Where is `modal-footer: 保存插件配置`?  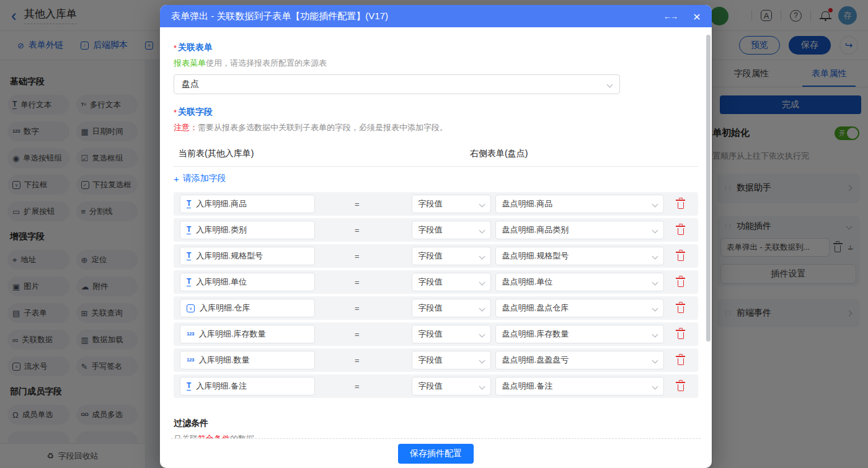
modal-footer: 保存插件配置 is located at coordinates (436, 453).